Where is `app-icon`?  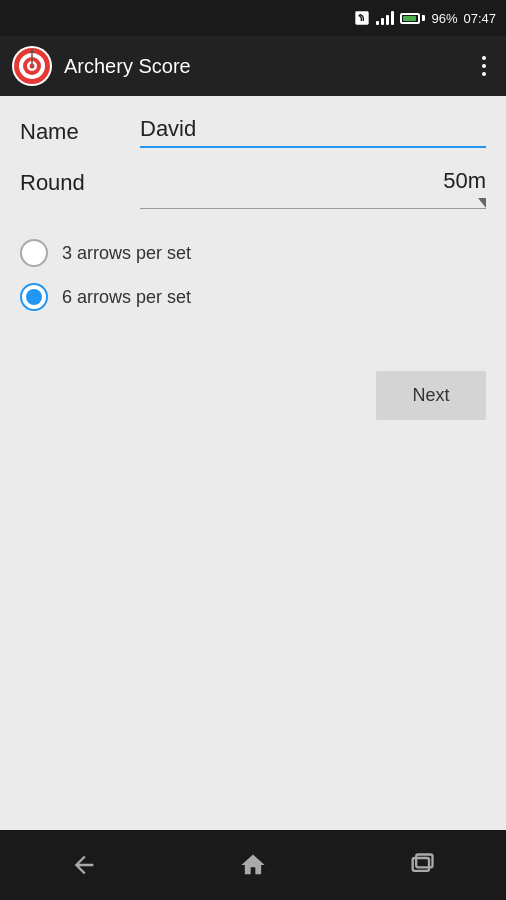
app-icon is located at coordinates (32, 66).